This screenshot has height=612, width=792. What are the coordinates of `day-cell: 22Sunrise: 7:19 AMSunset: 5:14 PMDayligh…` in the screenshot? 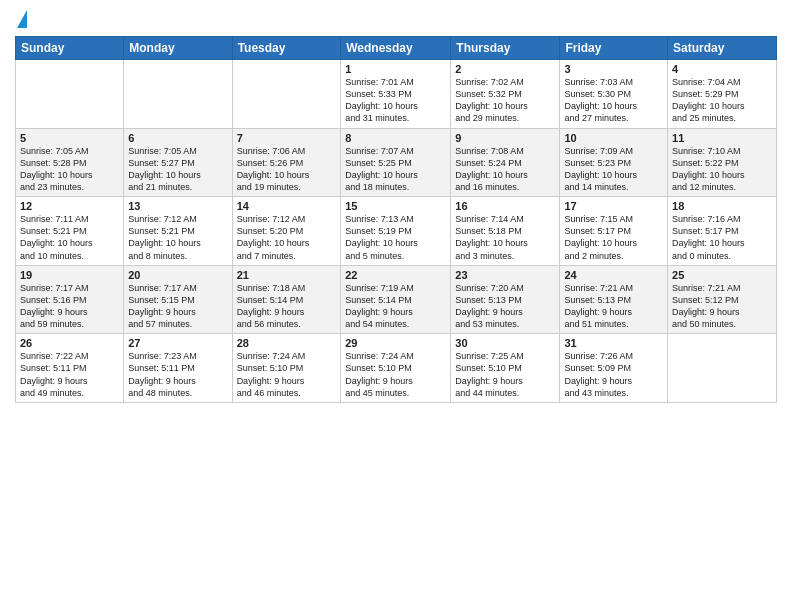 It's located at (396, 300).